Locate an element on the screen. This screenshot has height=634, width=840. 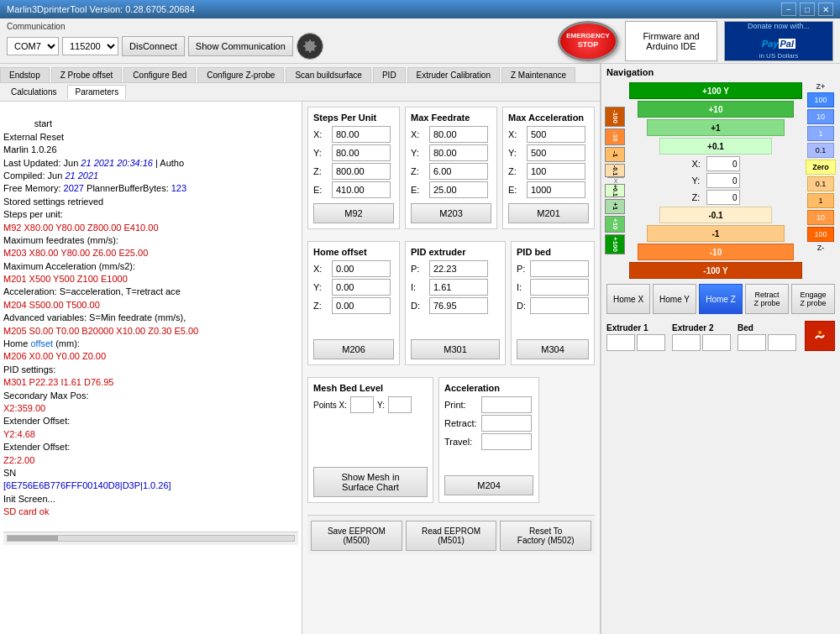
com-port-select: COM7 is located at coordinates (33, 46).